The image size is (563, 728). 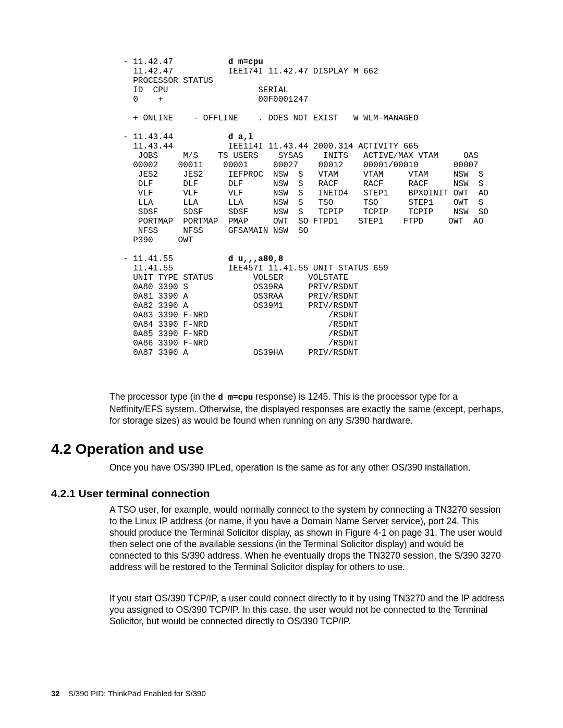 I want to click on paragraph-operation: Once you have OS/390 IPLed, operation is…, so click(x=308, y=467).